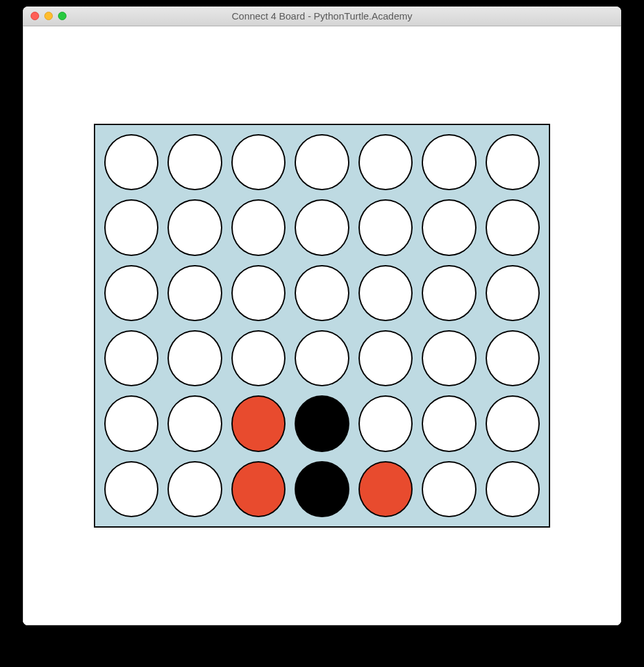 This screenshot has height=667, width=644. What do you see at coordinates (322, 293) in the screenshot?
I see `board-cell-r2-c3` at bounding box center [322, 293].